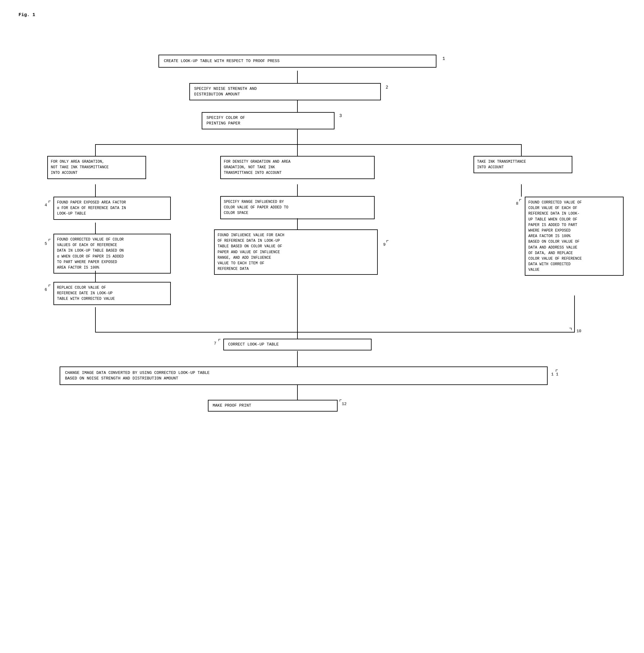  What do you see at coordinates (285, 92) in the screenshot?
I see `step2-box: SPECIFY NOISE STRENGTH AND DISTRIBUTION …` at bounding box center [285, 92].